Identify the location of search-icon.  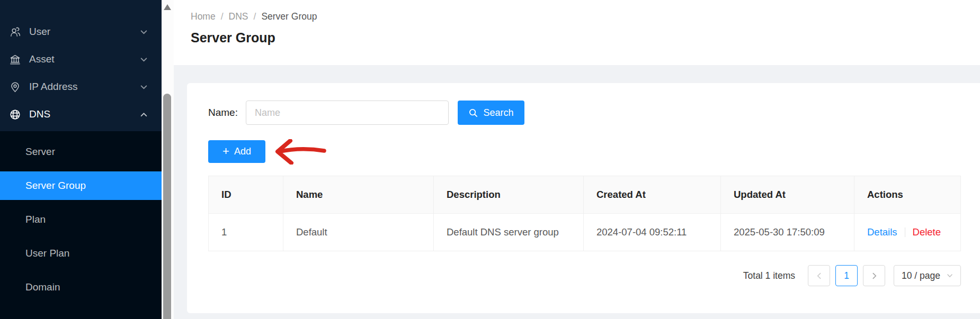
(473, 113).